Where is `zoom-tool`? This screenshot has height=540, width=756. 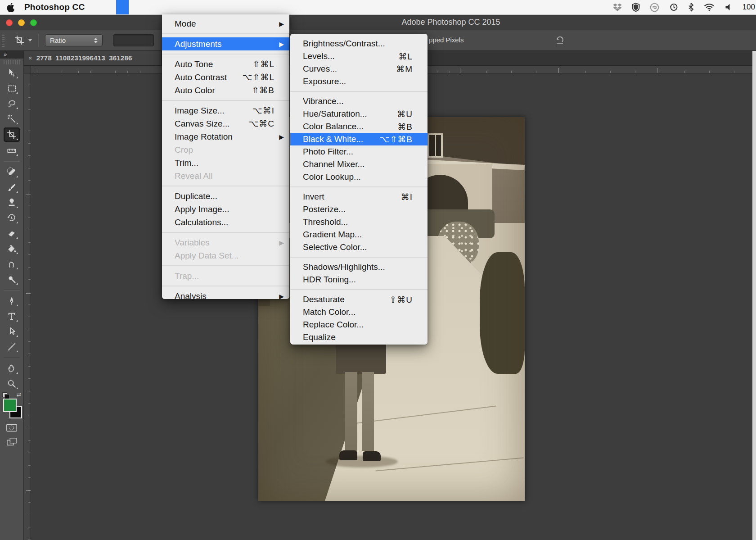
zoom-tool is located at coordinates (12, 384).